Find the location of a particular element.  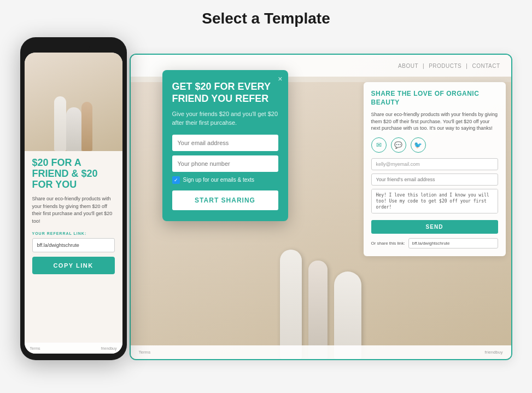

email-icon: ✉ is located at coordinates (379, 145).